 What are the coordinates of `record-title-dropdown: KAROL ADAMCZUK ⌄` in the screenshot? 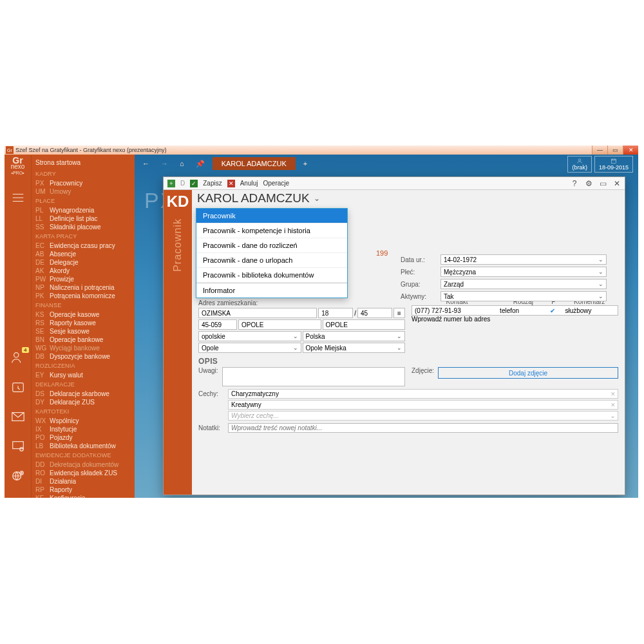 It's located at (408, 198).